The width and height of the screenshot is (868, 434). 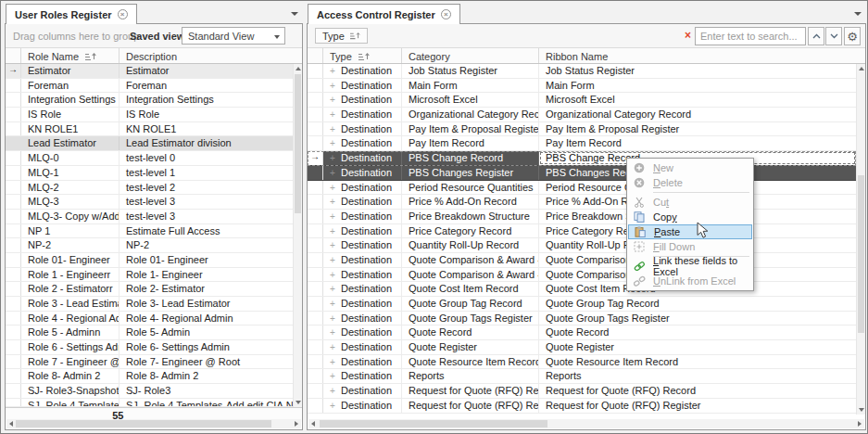 I want to click on table-row: MLQ-3- Copy w/Add Projects test-level 3, so click(x=149, y=217).